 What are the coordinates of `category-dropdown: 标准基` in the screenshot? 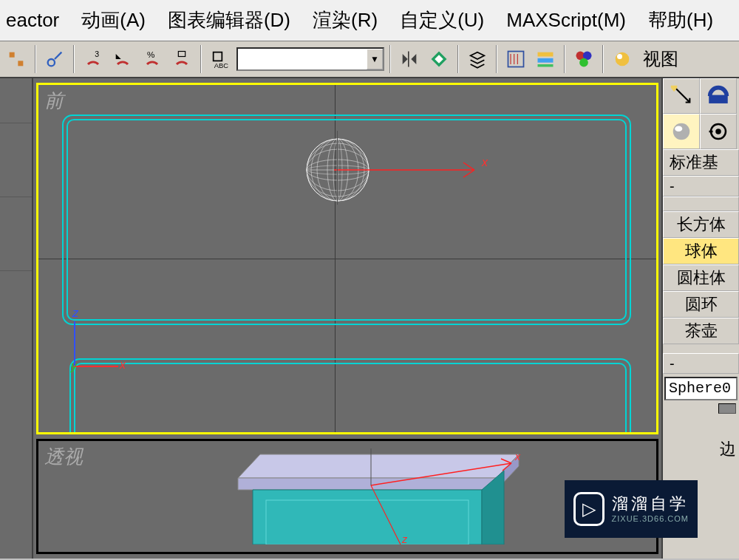 It's located at (701, 163).